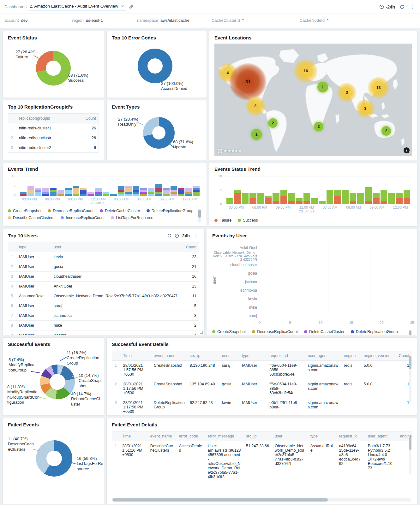  What do you see at coordinates (407, 150) in the screenshot?
I see `map-info-icon: i` at bounding box center [407, 150].